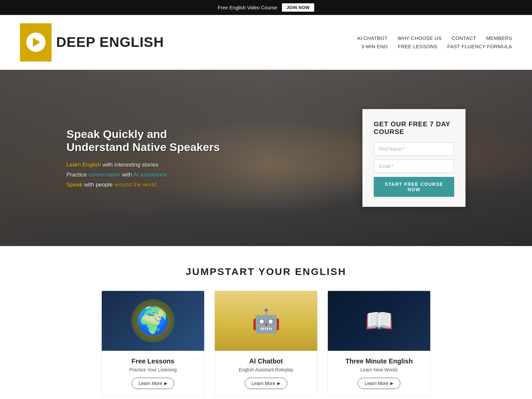  What do you see at coordinates (153, 361) in the screenshot?
I see `card-title-0: Free Lessons` at bounding box center [153, 361].